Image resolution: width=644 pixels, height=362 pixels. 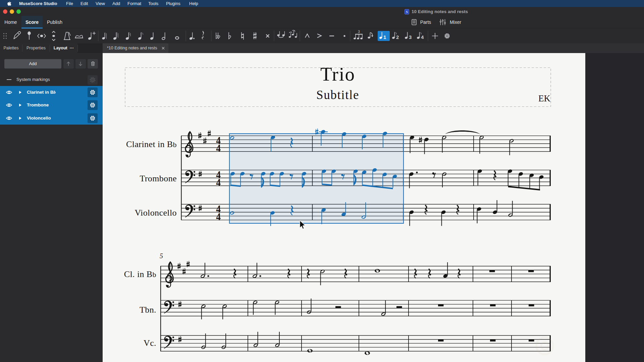 What do you see at coordinates (397, 37) in the screenshot?
I see `svg-text: 2` at bounding box center [397, 37].